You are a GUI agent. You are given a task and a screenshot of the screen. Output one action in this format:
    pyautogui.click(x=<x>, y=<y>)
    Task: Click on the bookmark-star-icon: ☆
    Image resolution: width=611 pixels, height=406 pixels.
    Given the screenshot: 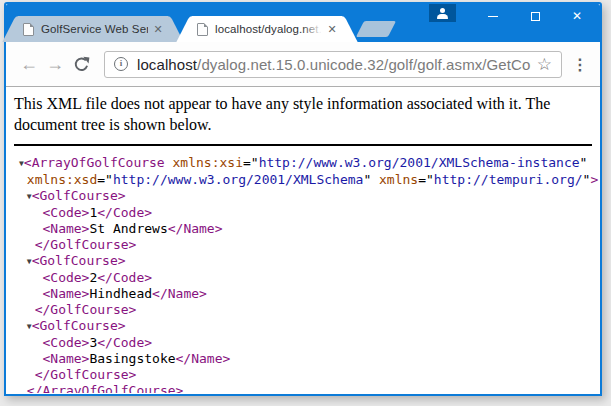 What is the action you would take?
    pyautogui.click(x=542, y=64)
    